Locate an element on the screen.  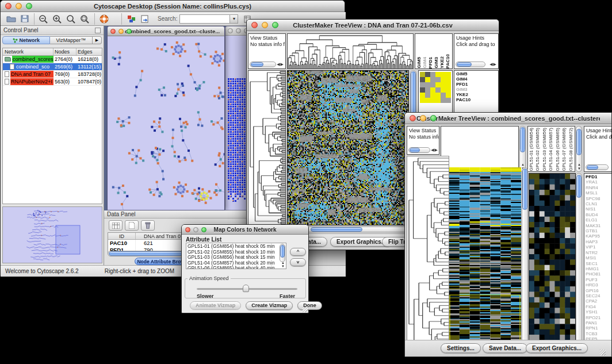
float-panel-icon is located at coordinates (98, 30).